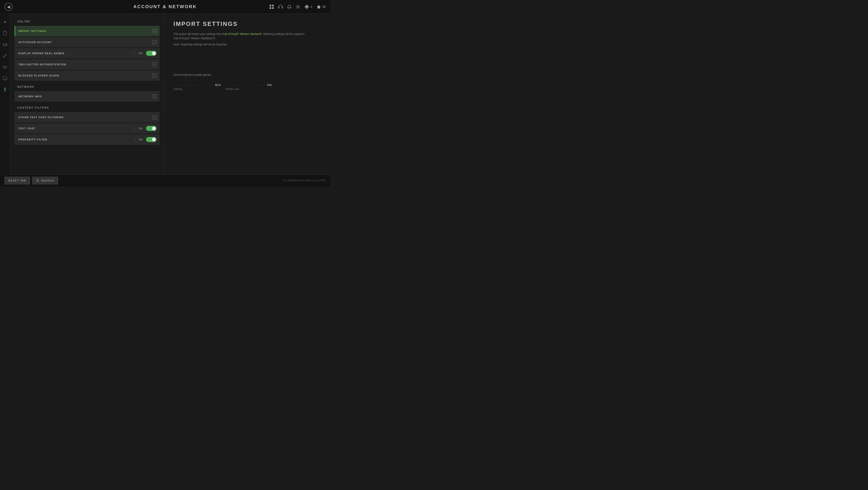 The height and width of the screenshot is (490, 868). I want to click on settings-item-import-settings: IMPORT SETTINGS, so click(87, 31).